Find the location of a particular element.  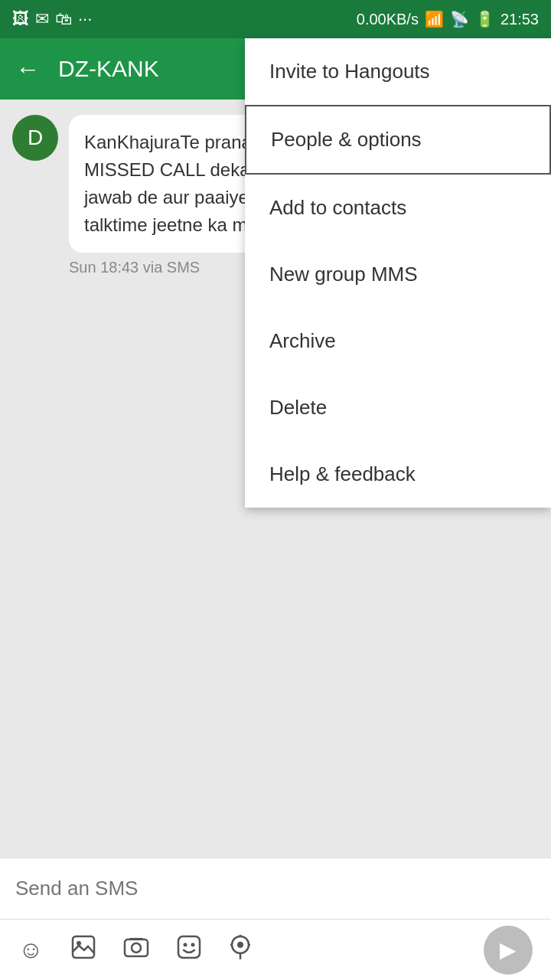

action-bar: ☺ is located at coordinates (276, 949).